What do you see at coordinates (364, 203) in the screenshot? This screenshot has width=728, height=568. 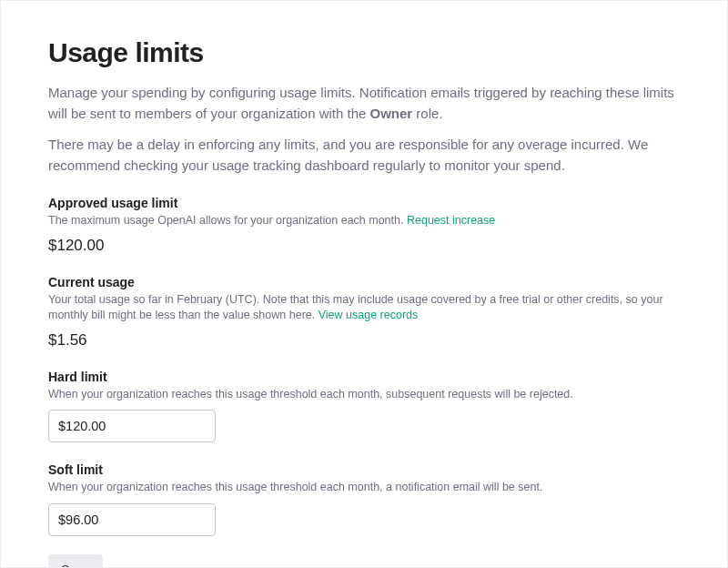 I see `approved-usage-title: Approved usage limit` at bounding box center [364, 203].